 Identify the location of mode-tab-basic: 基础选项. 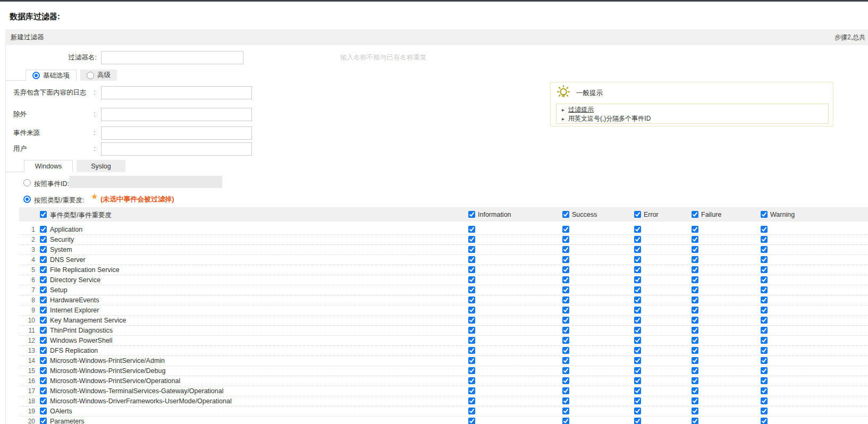
(51, 75).